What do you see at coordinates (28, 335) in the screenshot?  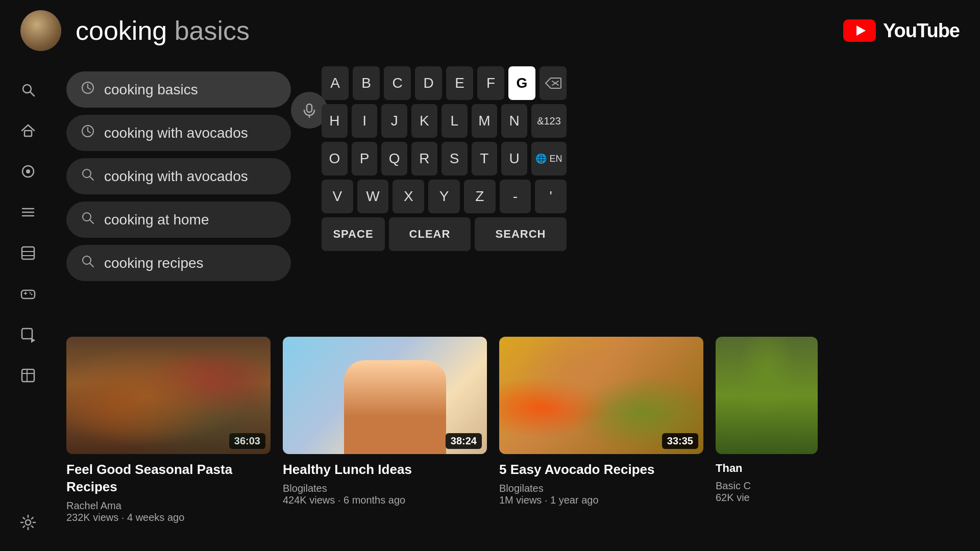 I see `sidebar-item-queue` at bounding box center [28, 335].